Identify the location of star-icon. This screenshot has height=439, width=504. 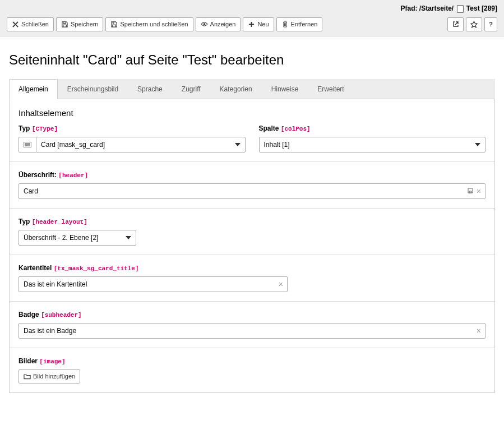
(474, 25).